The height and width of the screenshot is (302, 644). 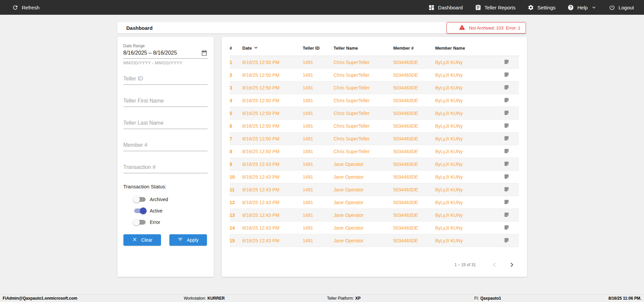 I want to click on refresh-button: Refresh, so click(x=26, y=7).